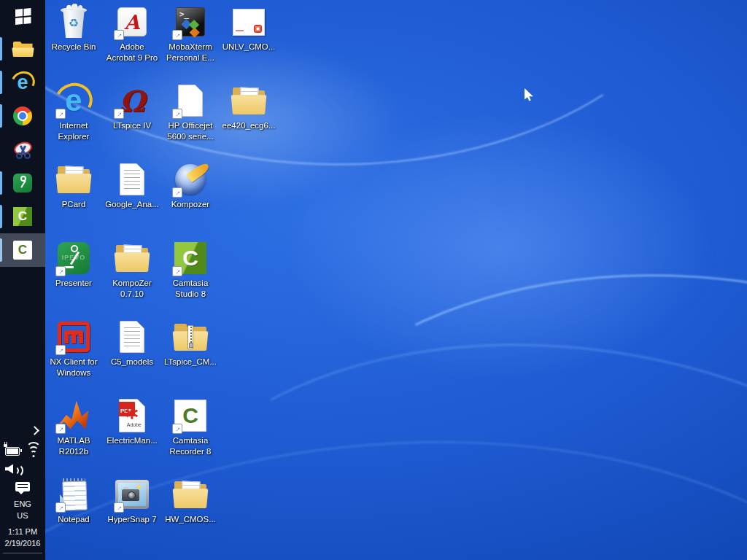 This screenshot has width=747, height=560. What do you see at coordinates (23, 451) in the screenshot?
I see `status-icons-row` at bounding box center [23, 451].